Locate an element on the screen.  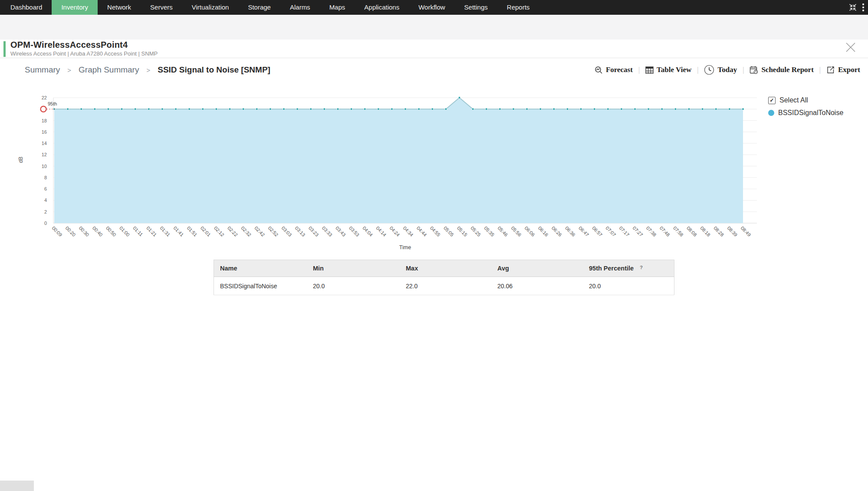
x-tick-label: 03:53 is located at coordinates (354, 231).